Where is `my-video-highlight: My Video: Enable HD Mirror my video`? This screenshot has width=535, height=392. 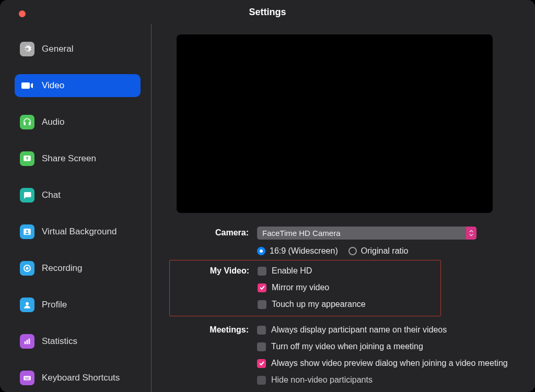 my-video-highlight: My Video: Enable HD Mirror my video is located at coordinates (305, 288).